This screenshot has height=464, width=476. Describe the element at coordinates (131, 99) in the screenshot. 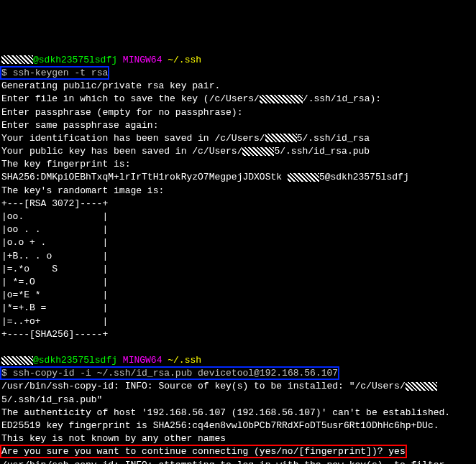

I see `output-line: Enter file in which to save the key (/c/…` at that location.